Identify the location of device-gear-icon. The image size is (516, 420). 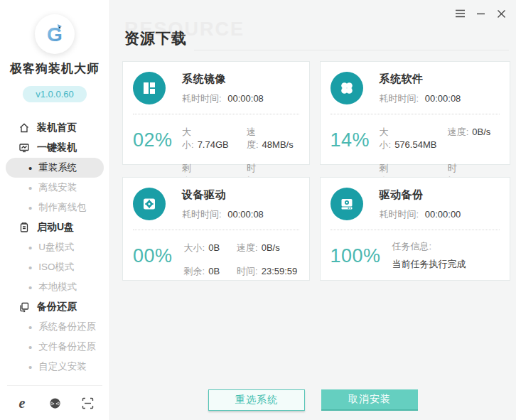
(149, 204).